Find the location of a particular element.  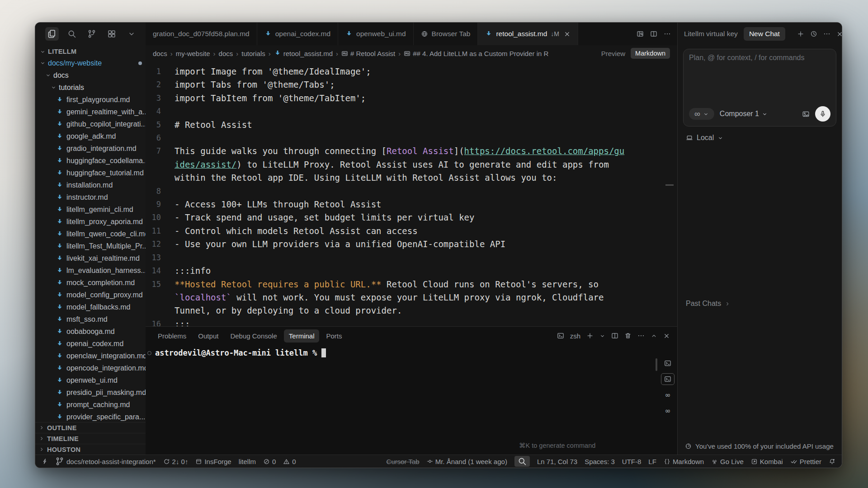

file-item: installation.md is located at coordinates (90, 185).